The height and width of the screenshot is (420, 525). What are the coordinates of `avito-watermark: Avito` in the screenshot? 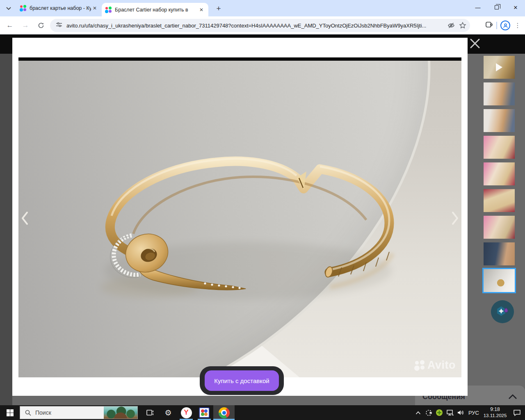 It's located at (435, 365).